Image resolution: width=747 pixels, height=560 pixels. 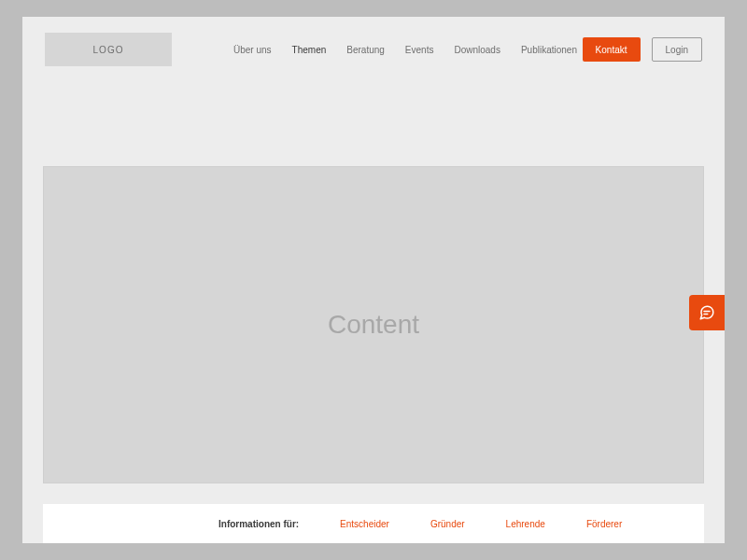 What do you see at coordinates (364, 525) in the screenshot?
I see `info-link-entscheider: Entscheider` at bounding box center [364, 525].